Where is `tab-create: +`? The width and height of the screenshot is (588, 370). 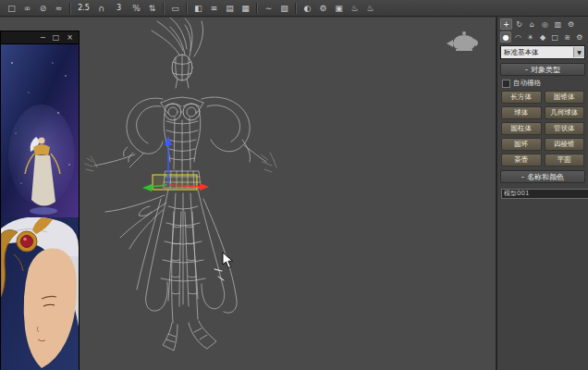
tab-create: + is located at coordinates (507, 24).